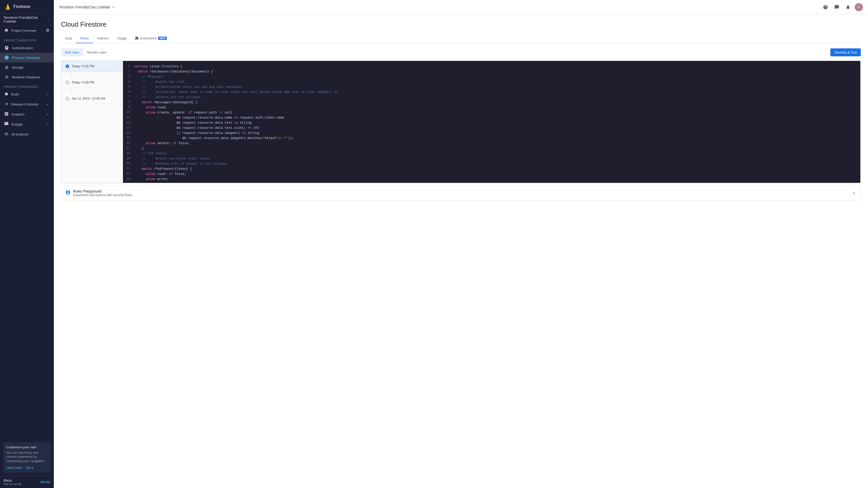  I want to click on authentication-label: Authentication, so click(22, 48).